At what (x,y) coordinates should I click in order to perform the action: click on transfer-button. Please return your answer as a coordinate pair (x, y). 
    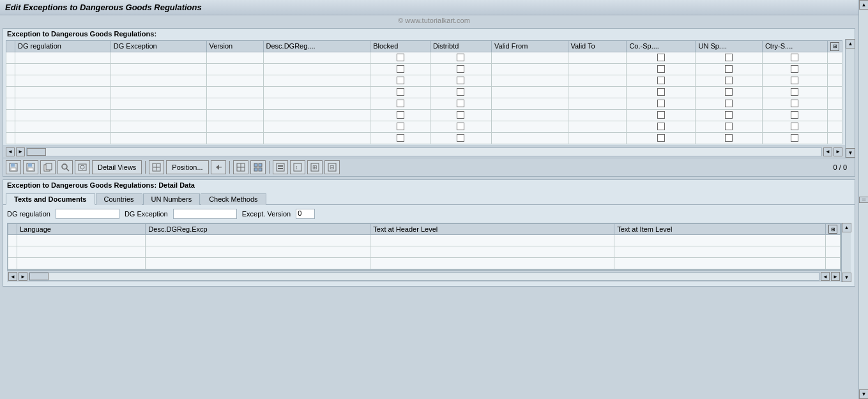
    Looking at the image, I should click on (218, 167).